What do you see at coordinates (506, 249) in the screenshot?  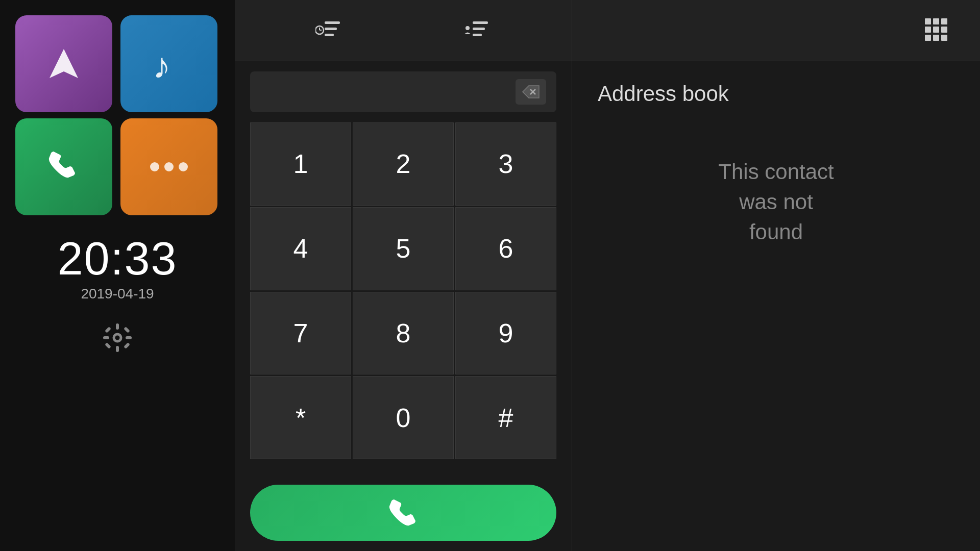 I see `key-6: 6` at bounding box center [506, 249].